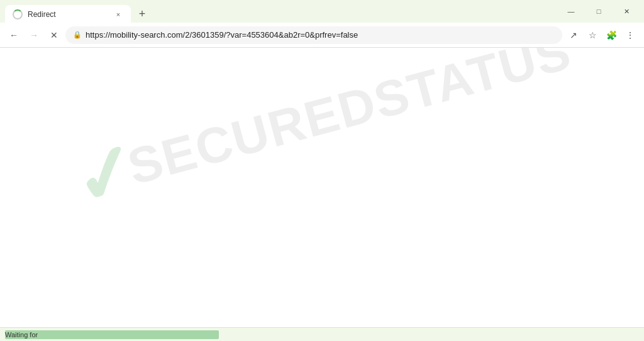 This screenshot has width=644, height=341. Describe the element at coordinates (142, 14) in the screenshot. I see `new-tab-button: +` at that location.